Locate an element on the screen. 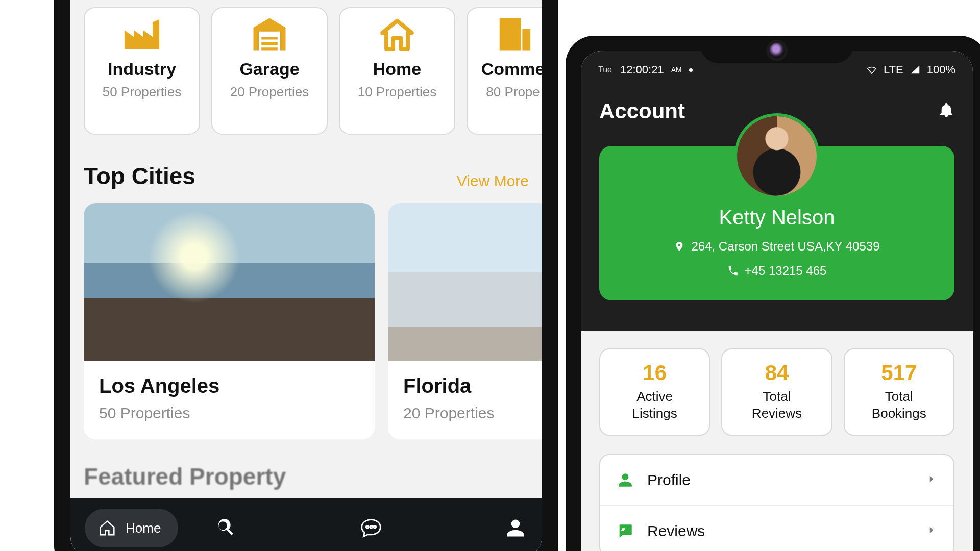 The height and width of the screenshot is (551, 980). bell-icon is located at coordinates (946, 110).